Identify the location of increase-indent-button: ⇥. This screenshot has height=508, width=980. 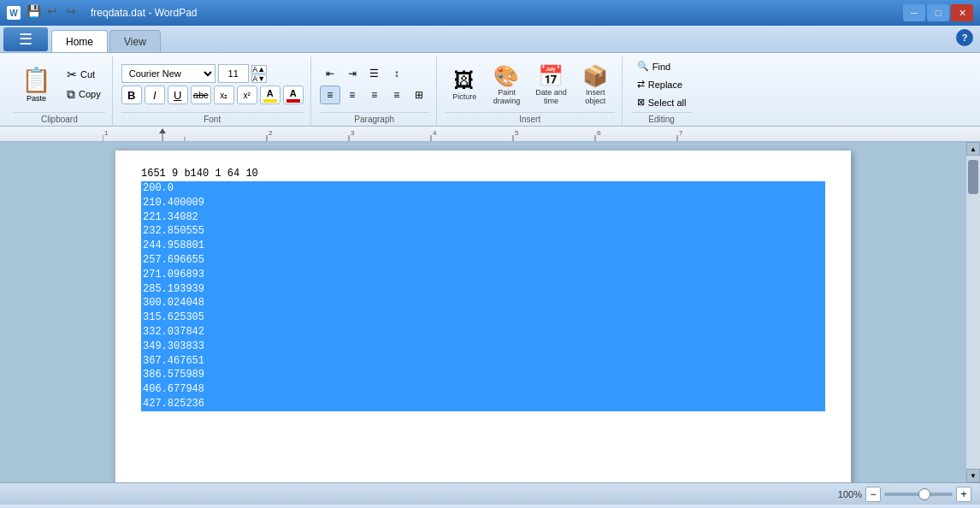
(352, 74).